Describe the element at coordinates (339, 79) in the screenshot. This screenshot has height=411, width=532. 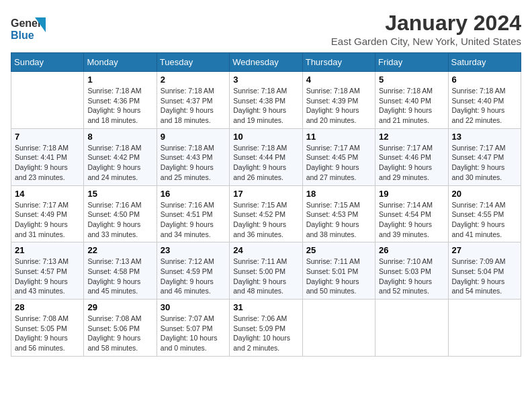
I see `day-number: 4` at that location.